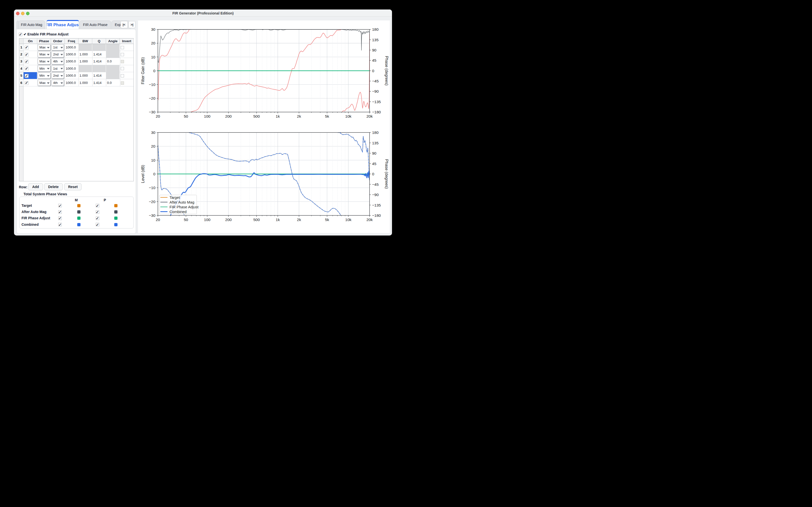  I want to click on svg-text: Combined, so click(178, 212).